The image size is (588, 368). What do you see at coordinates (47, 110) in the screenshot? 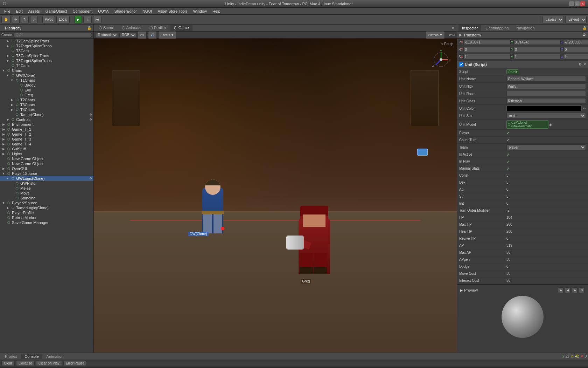
I see `hierarchy-item: ▶⬡T4Chars` at bounding box center [47, 110].